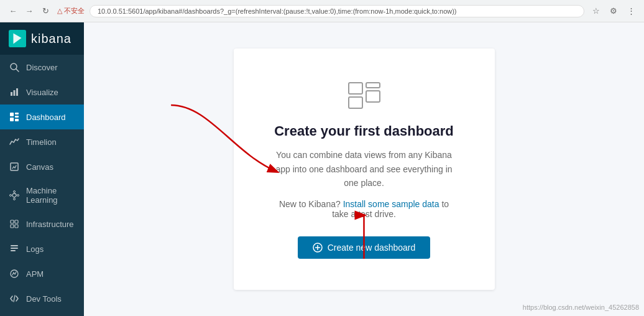 Image resolution: width=644 pixels, height=316 pixels. Describe the element at coordinates (14, 195) in the screenshot. I see `machine-learning-icon` at that location.